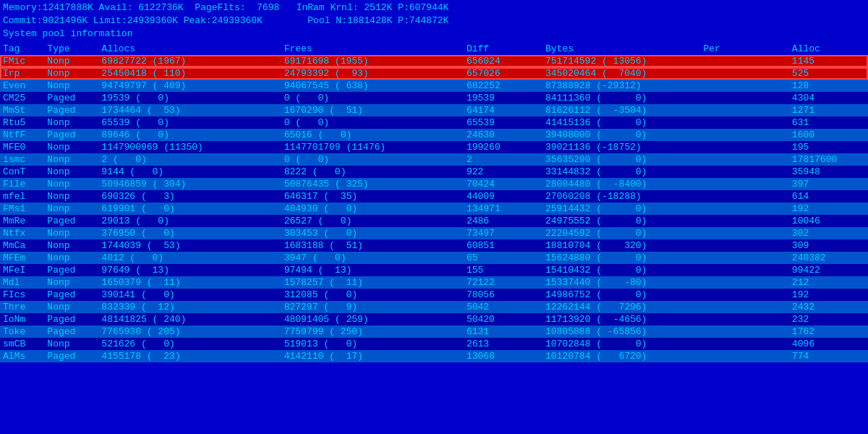 Image resolution: width=868 pixels, height=434 pixels. Describe the element at coordinates (190, 295) in the screenshot. I see `cell-allocs: 390141 ( 0)` at that location.